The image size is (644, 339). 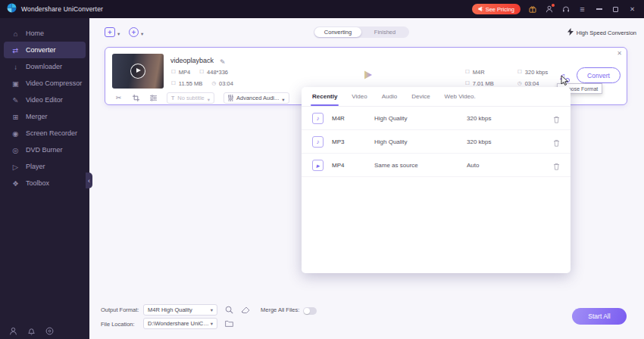 I want to click on bitrate-icon, so click(x=520, y=73).